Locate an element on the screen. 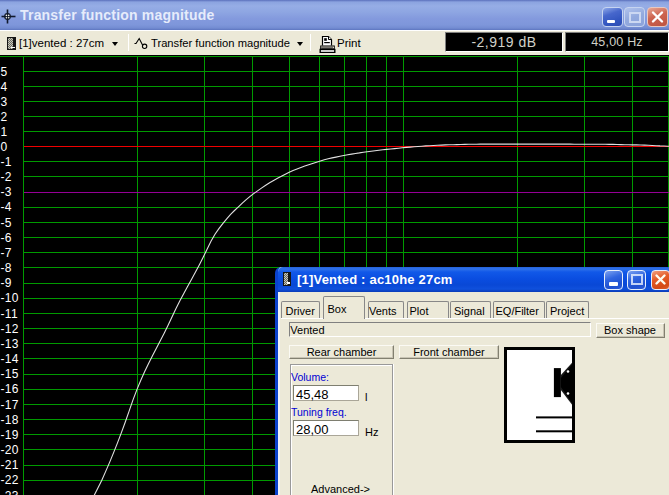 The width and height of the screenshot is (669, 495). svg-text: 0 is located at coordinates (4, 147).